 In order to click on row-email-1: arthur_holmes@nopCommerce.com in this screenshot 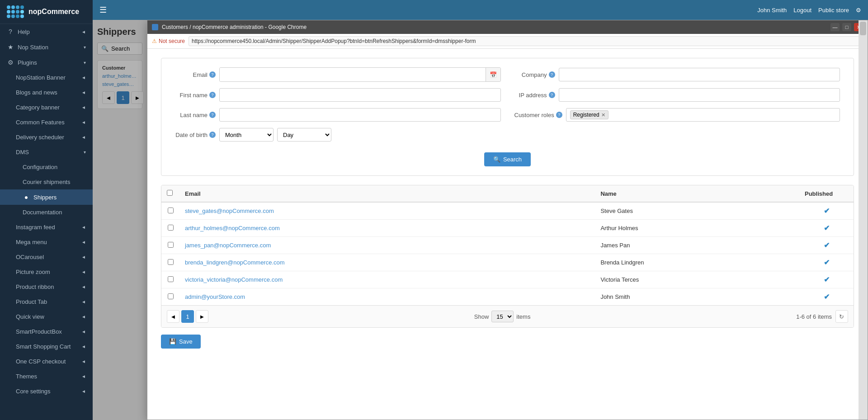, I will do `click(387, 228)`.